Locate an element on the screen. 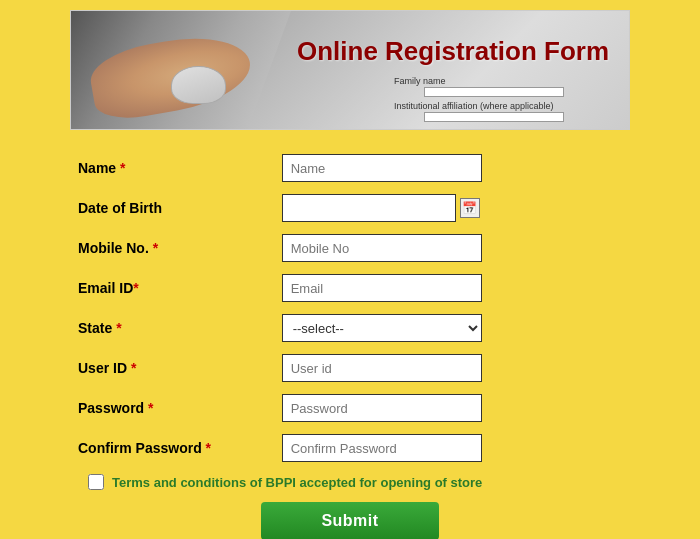  state-row: State * --select-- Andhra Pradesh Bihar … is located at coordinates (350, 328).